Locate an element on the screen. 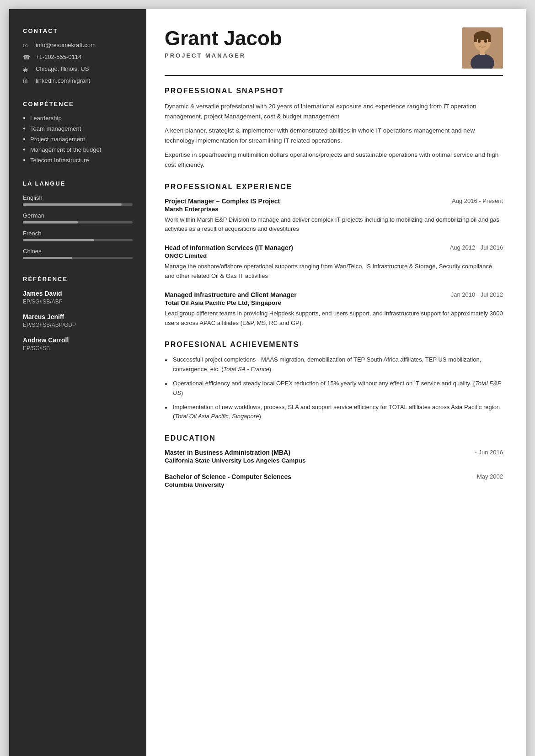  langue-title: LA LANGUE is located at coordinates (78, 184).